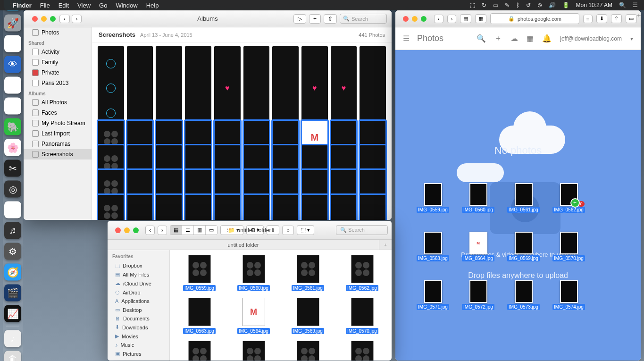  What do you see at coordinates (13, 168) in the screenshot?
I see `dock-app-fcpx: ✂` at bounding box center [13, 168].